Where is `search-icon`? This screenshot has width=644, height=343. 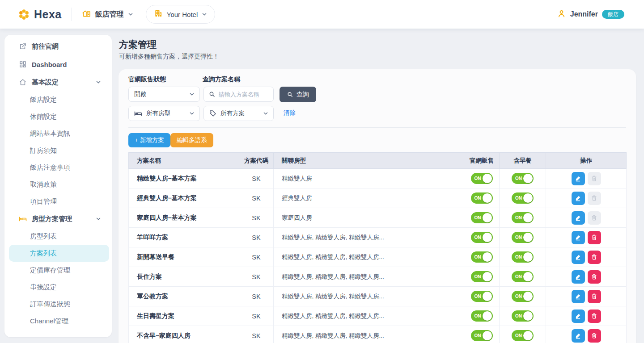 search-icon is located at coordinates (290, 95).